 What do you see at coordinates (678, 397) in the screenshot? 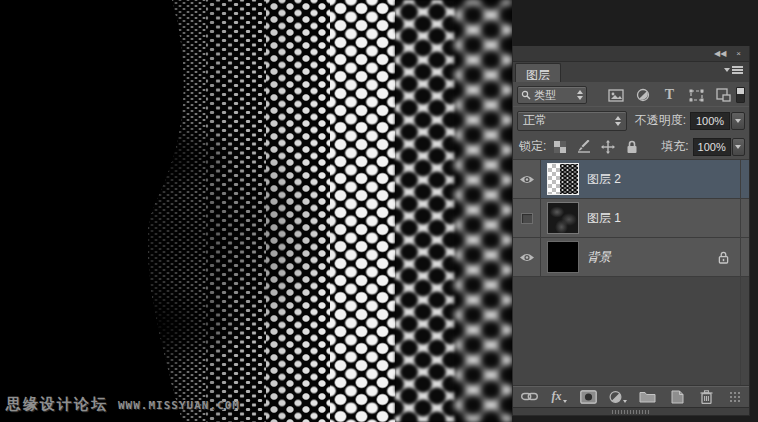
I see `new-layer-button` at bounding box center [678, 397].